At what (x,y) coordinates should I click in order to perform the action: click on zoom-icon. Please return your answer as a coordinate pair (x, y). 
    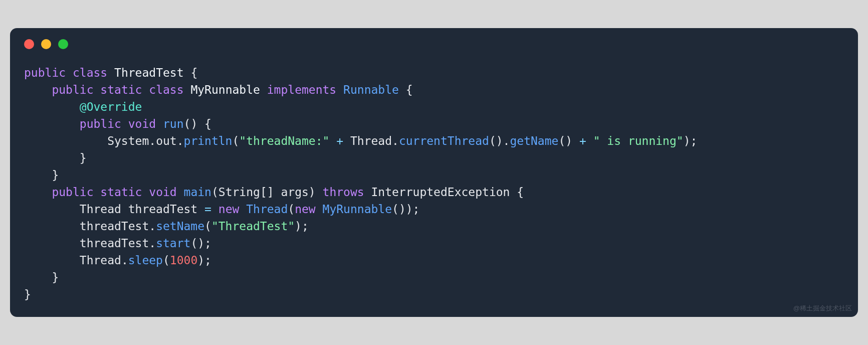
    Looking at the image, I should click on (63, 44).